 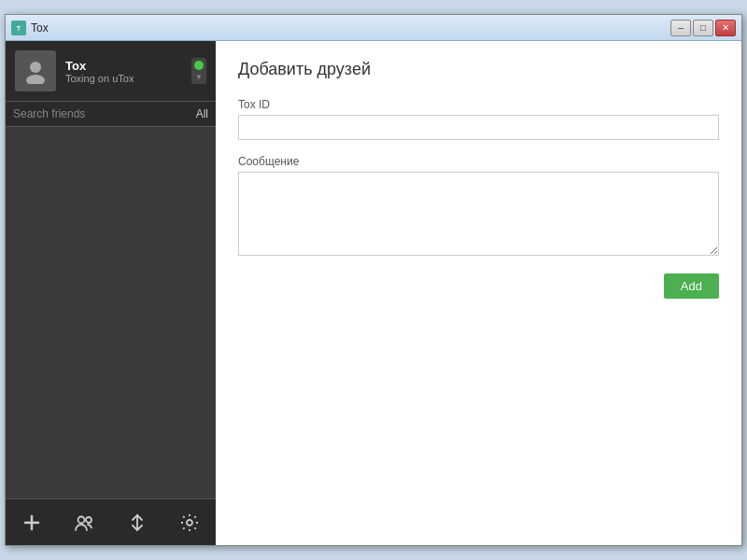 What do you see at coordinates (39, 28) in the screenshot?
I see `titlebar-title: Tox` at bounding box center [39, 28].